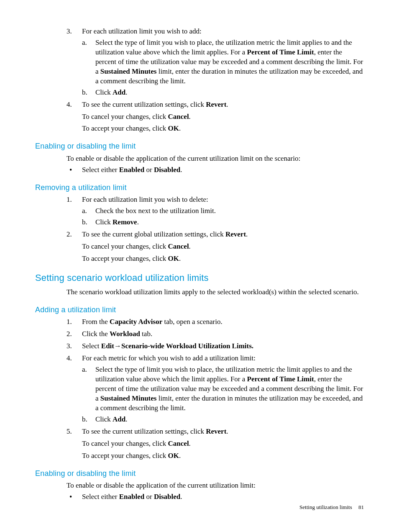  Describe the element at coordinates (118, 346) in the screenshot. I see `arrow-icon: →` at that location.